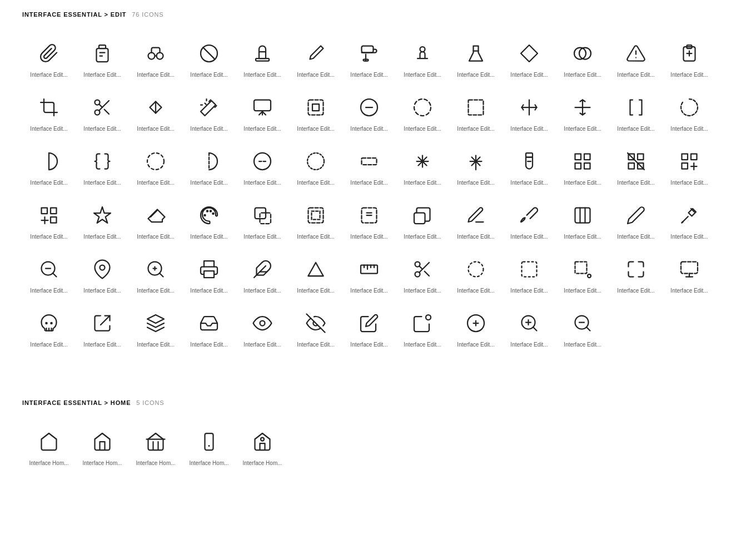  Describe the element at coordinates (209, 323) in the screenshot. I see `inbox-tray-icon` at that location.